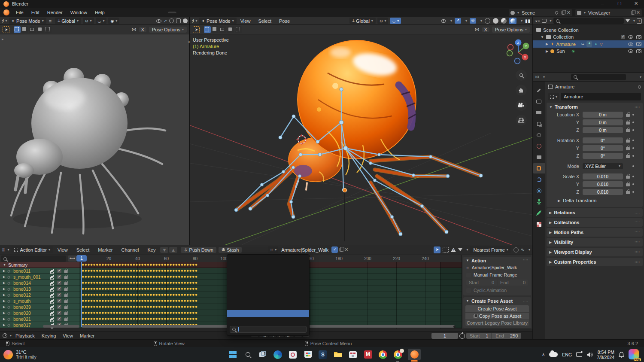 The image size is (644, 362). I want to click on tab-world, so click(539, 146).